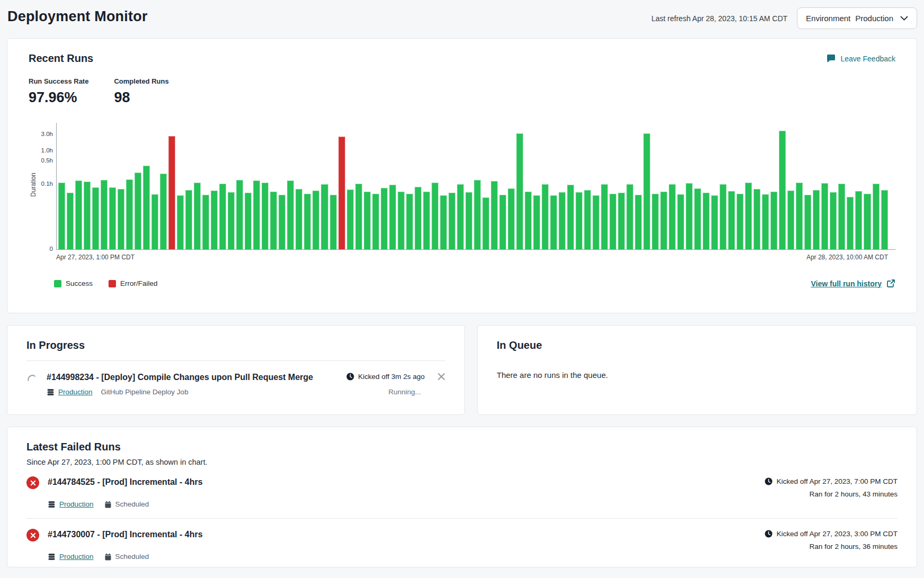  What do you see at coordinates (857, 18) in the screenshot?
I see `environment-dropdown: Environment Production` at bounding box center [857, 18].